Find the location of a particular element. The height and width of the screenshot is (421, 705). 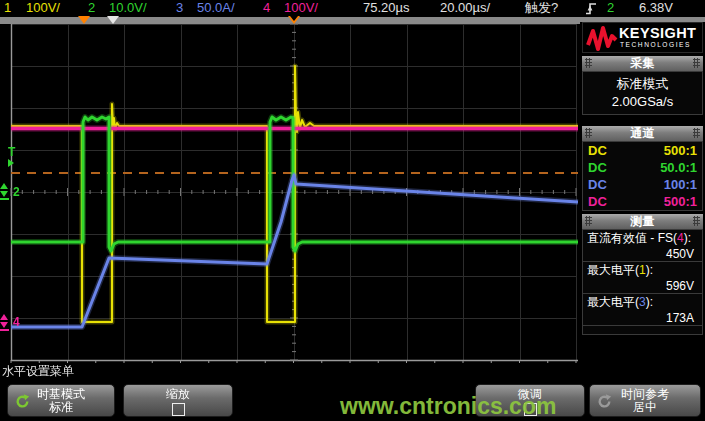

status-bar: 1 100V/ 2 10.0V/ 3 50.0A/ 4 100V/ 75.20µ… is located at coordinates (352, 8).